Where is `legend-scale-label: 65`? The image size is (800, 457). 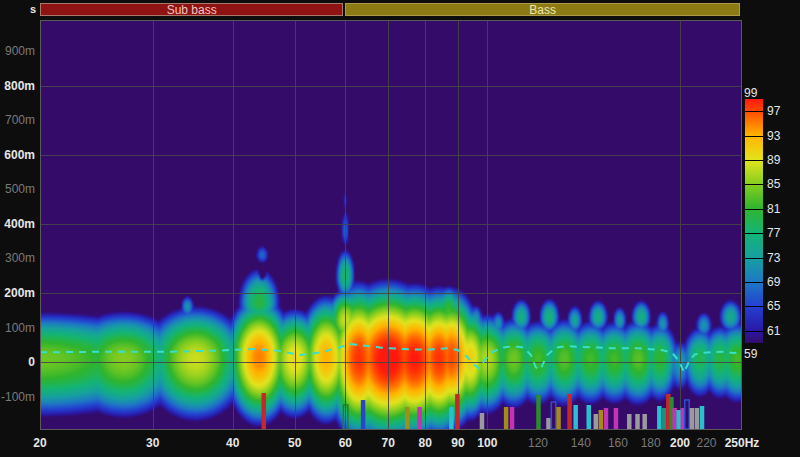
legend-scale-label: 65 is located at coordinates (780, 306).